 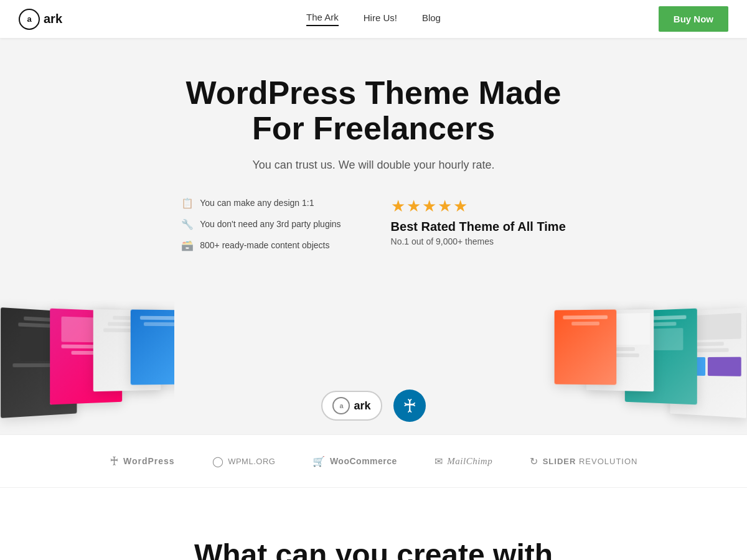 What do you see at coordinates (478, 222) in the screenshot?
I see `rating-block: ★★★★★ Best Rated Theme of All Time No.1 …` at bounding box center [478, 222].